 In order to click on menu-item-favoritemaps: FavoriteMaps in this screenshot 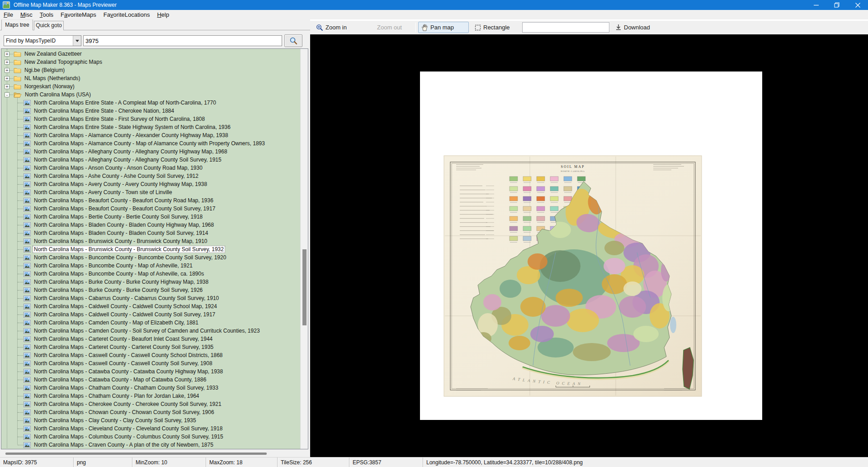, I will do `click(79, 14)`.